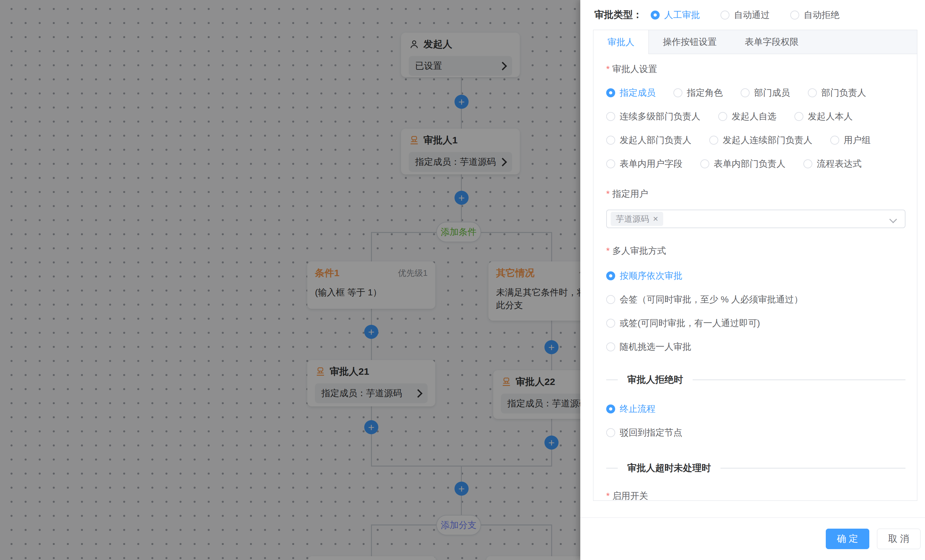  Describe the element at coordinates (756, 194) in the screenshot. I see `assign-user-label: 指定用户` at that location.